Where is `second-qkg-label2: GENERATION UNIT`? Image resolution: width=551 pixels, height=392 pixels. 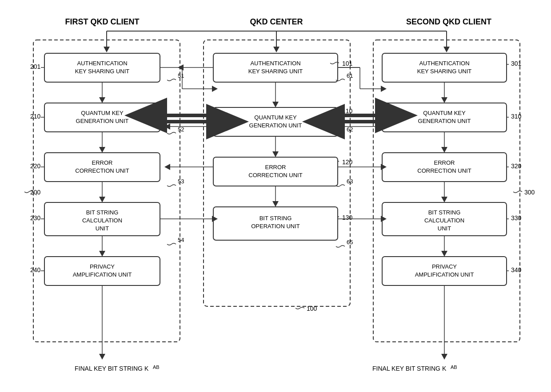 second-qkg-label2: GENERATION UNIT is located at coordinates (444, 121).